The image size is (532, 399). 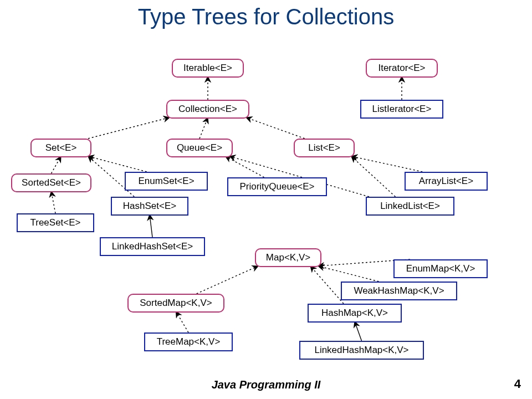 I want to click on edge-weakhashmap-map, so click(x=349, y=274).